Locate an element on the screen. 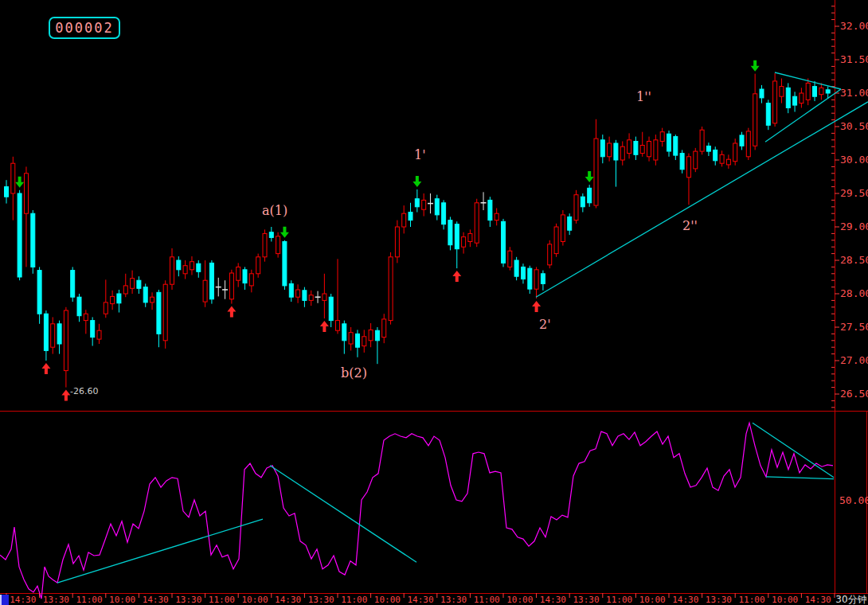  symbol-code-box: 000002 is located at coordinates (84, 28).